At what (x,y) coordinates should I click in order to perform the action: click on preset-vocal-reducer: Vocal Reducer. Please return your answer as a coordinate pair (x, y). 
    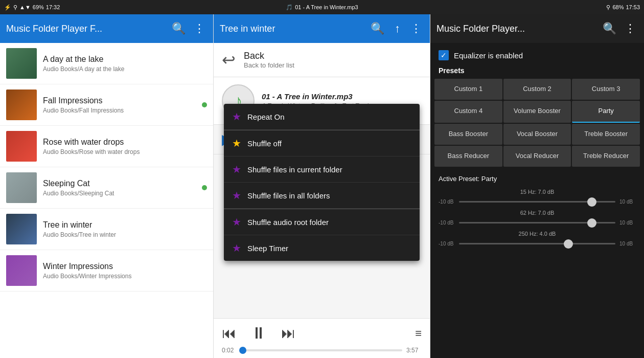
    Looking at the image, I should click on (538, 156).